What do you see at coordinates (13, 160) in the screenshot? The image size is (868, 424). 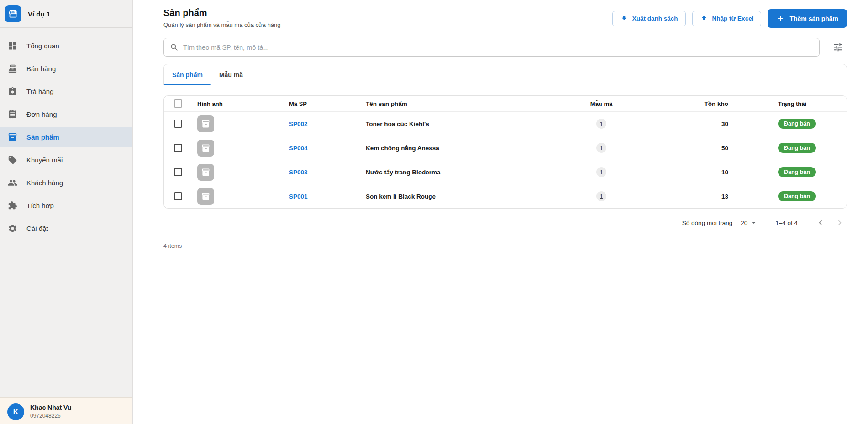 I see `tag-icon` at bounding box center [13, 160].